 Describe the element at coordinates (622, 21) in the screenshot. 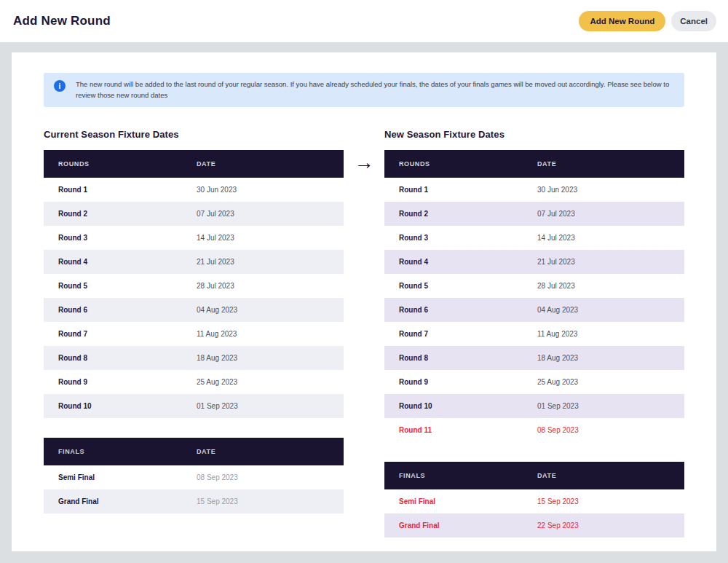

I see `add-new-round-button: Add New Round` at that location.